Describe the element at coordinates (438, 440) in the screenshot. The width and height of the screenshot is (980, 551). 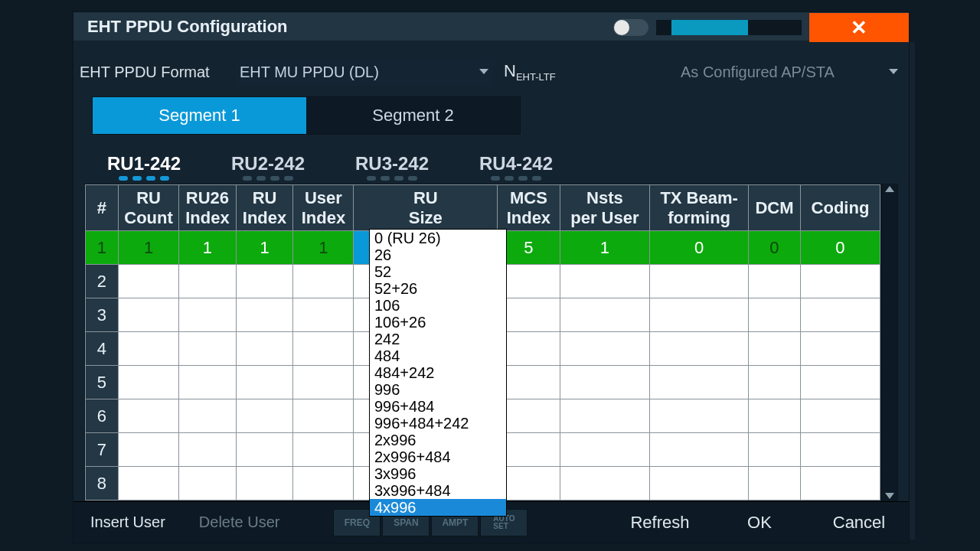
I see `ru-size-option: 2x996` at that location.